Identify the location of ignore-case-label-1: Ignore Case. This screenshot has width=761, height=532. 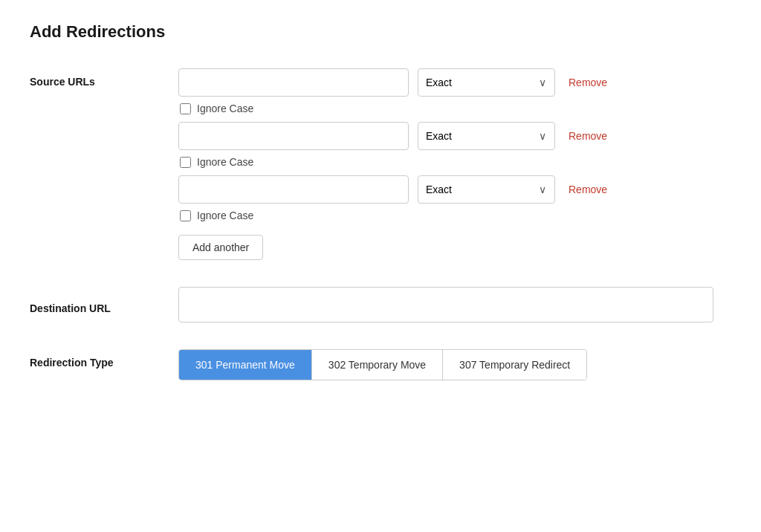
(225, 108).